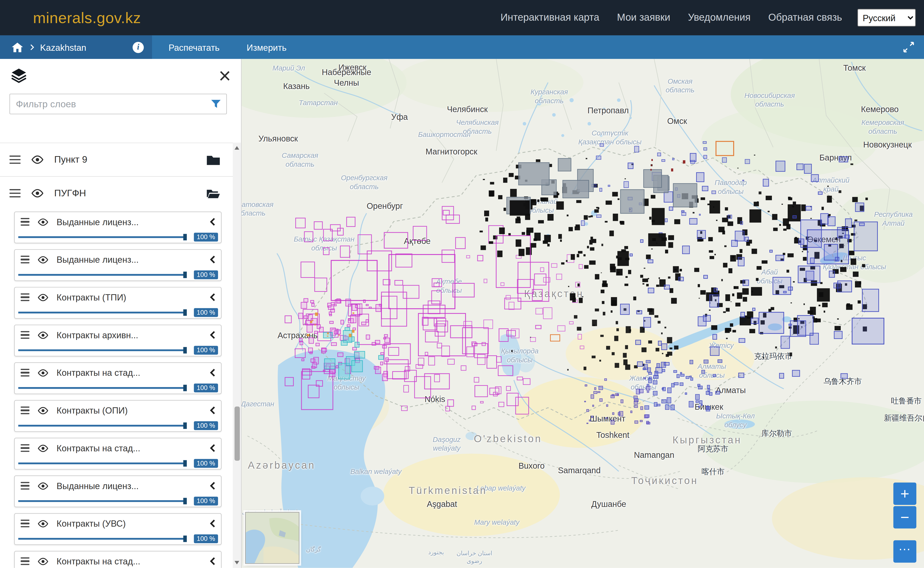 The image size is (924, 568). Describe the element at coordinates (194, 47) in the screenshot. I see `print-button: Распечатать` at that location.